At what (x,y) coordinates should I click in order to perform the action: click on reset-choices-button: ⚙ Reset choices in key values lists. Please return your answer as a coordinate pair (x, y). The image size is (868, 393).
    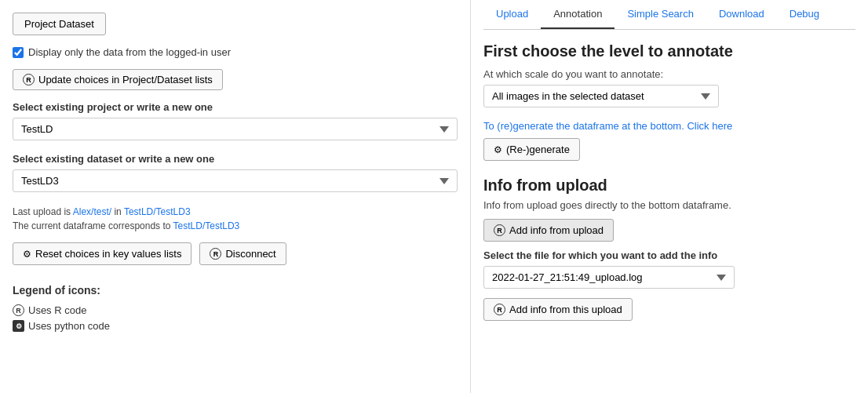
    Looking at the image, I should click on (102, 254).